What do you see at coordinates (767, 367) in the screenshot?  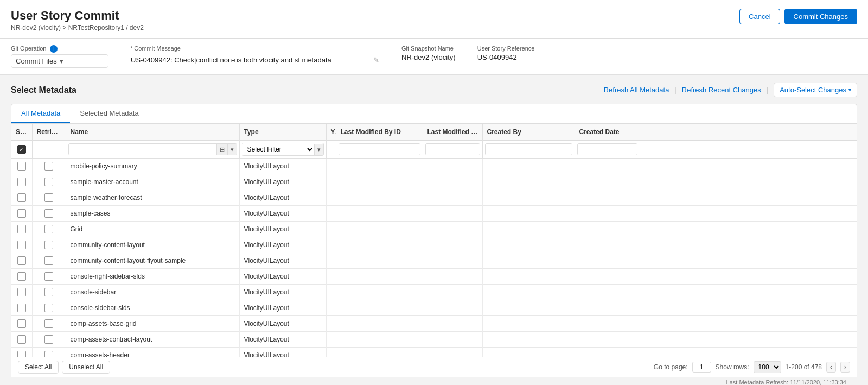 I see `rows-per-page-select: 100 200 500` at bounding box center [767, 367].